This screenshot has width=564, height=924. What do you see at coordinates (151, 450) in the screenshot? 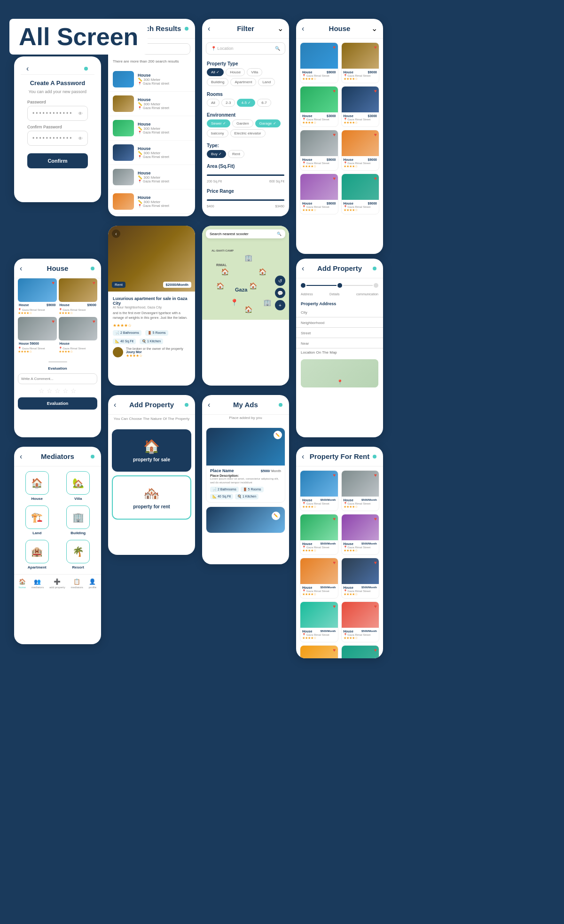
I see `property-for-sale-button: 🏠 property for sale` at bounding box center [151, 450].